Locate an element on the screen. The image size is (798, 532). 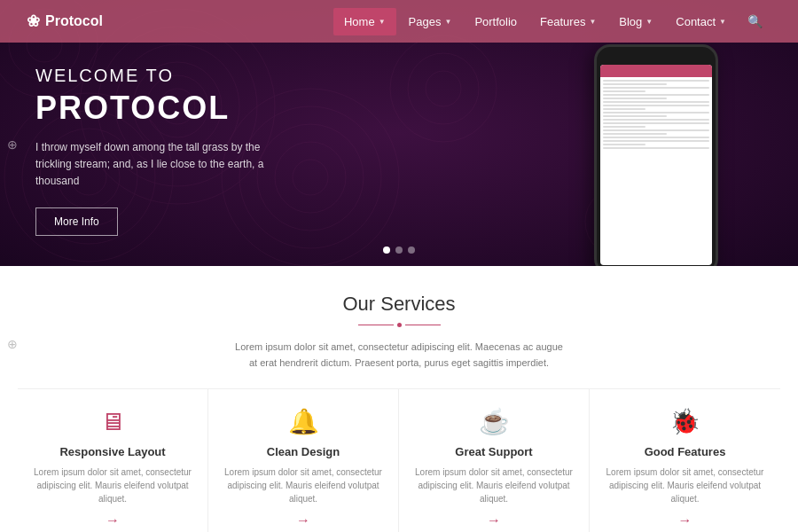
monitor-icon: 🖥 is located at coordinates (113, 422).